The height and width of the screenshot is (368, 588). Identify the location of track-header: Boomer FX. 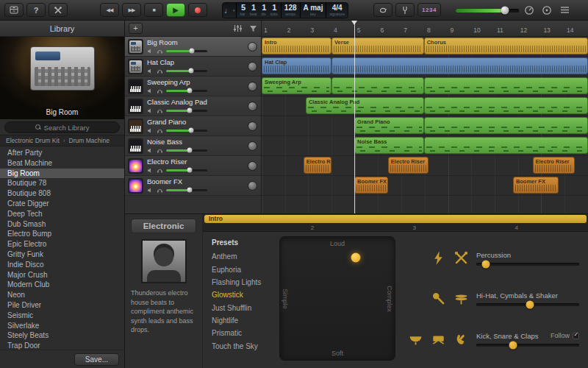
(193, 185).